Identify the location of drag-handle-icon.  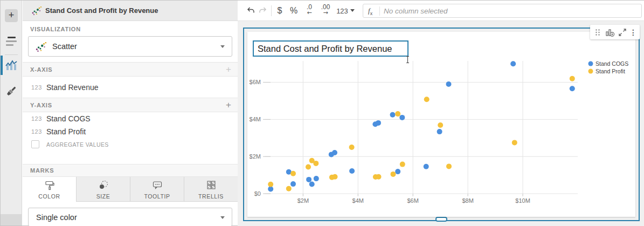
(598, 32).